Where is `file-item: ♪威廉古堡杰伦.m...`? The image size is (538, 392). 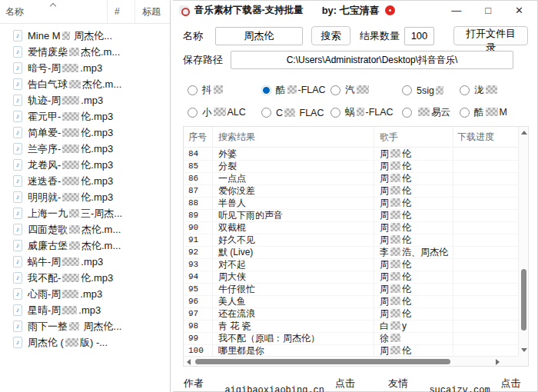
file-item: ♪威廉古堡杰伦.m... is located at coordinates (85, 246).